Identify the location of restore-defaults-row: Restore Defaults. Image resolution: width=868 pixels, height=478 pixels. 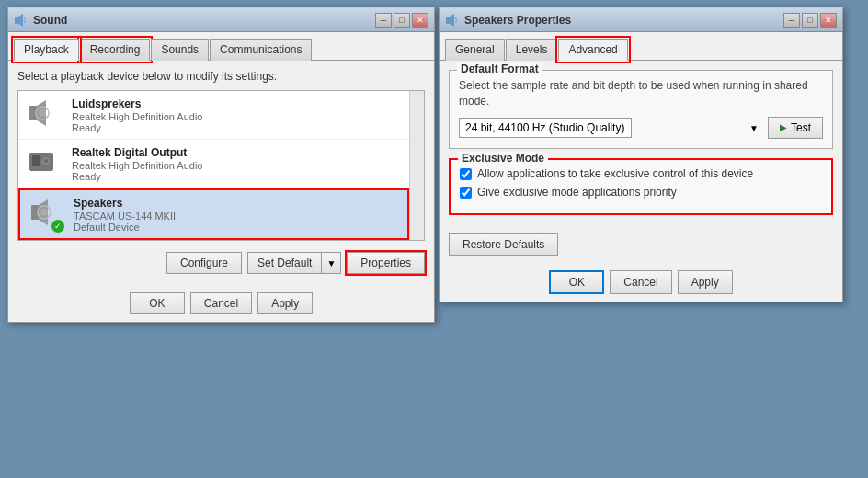
(641, 245).